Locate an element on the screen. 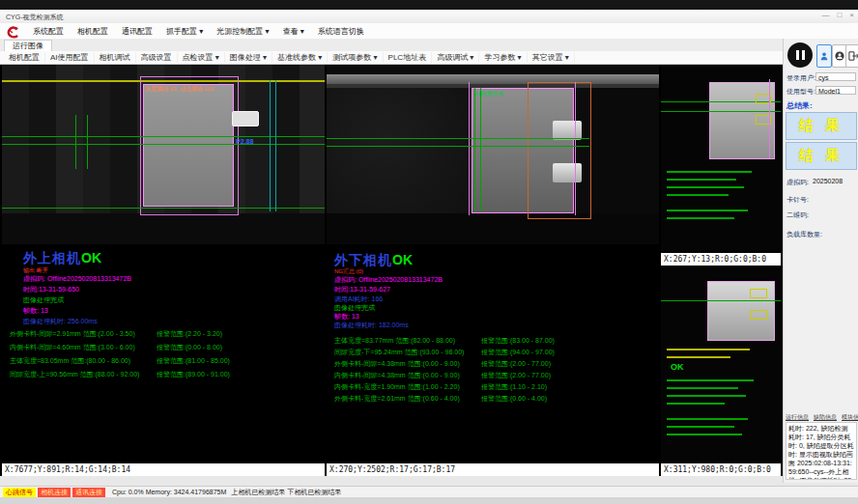 The width and height of the screenshot is (858, 504). alarm-range-text: 报警范围:(89.00 - 91.00) is located at coordinates (193, 375).